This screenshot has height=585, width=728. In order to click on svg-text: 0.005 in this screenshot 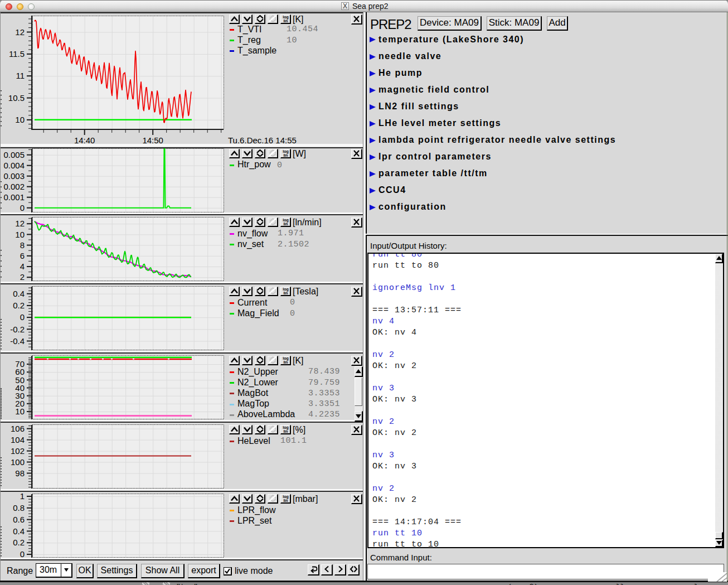, I will do `click(14, 155)`.